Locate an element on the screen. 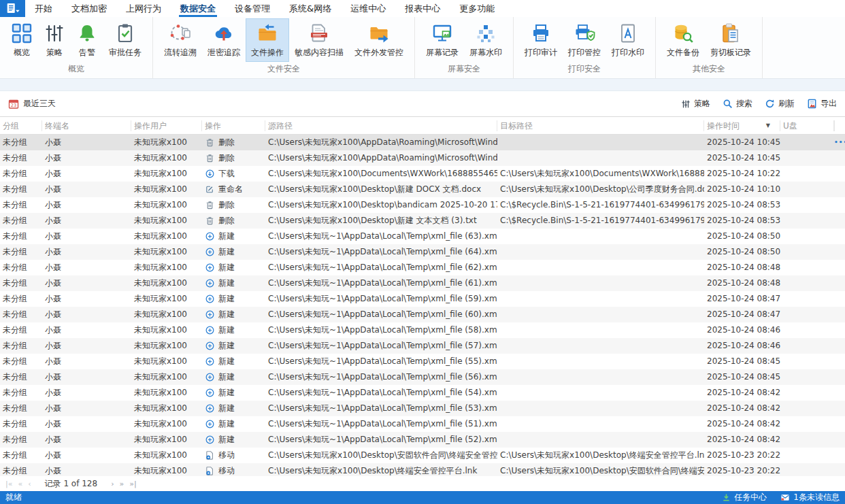 The width and height of the screenshot is (845, 504). menu-tab-web-behavior: 上网行为 is located at coordinates (144, 8).